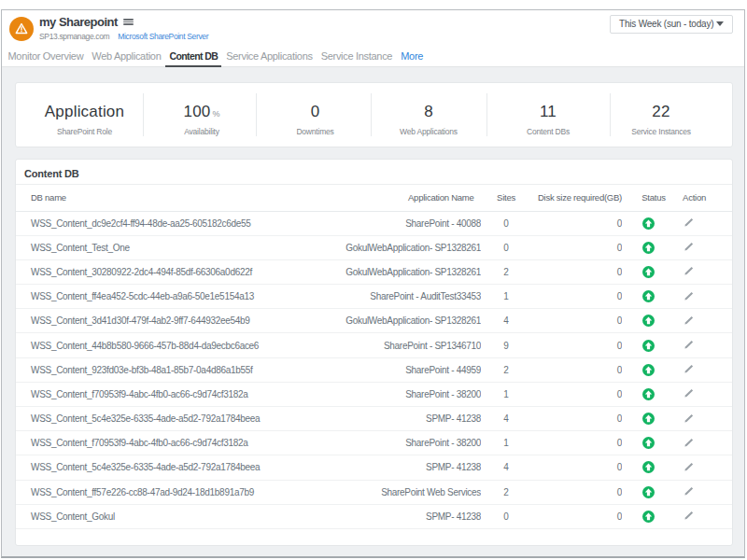 This screenshot has width=747, height=560. Describe the element at coordinates (412, 56) in the screenshot. I see `tab-more: More` at that location.